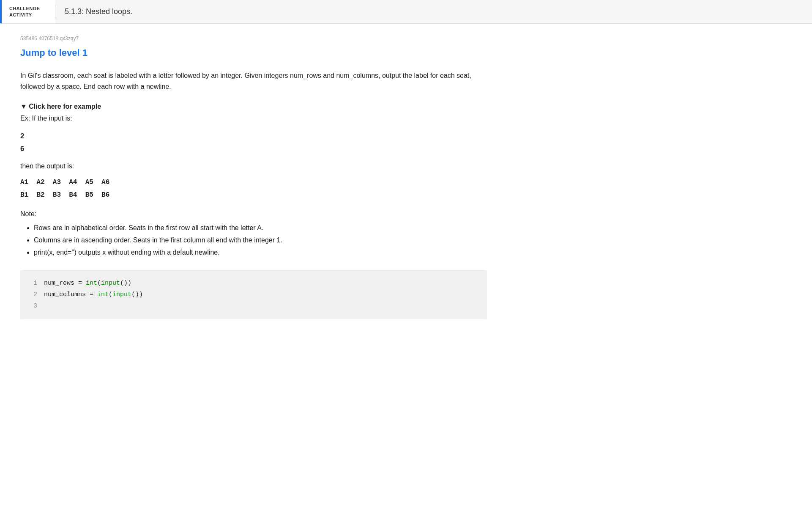 This screenshot has height=522, width=812. I want to click on line-num-1: 1, so click(33, 283).